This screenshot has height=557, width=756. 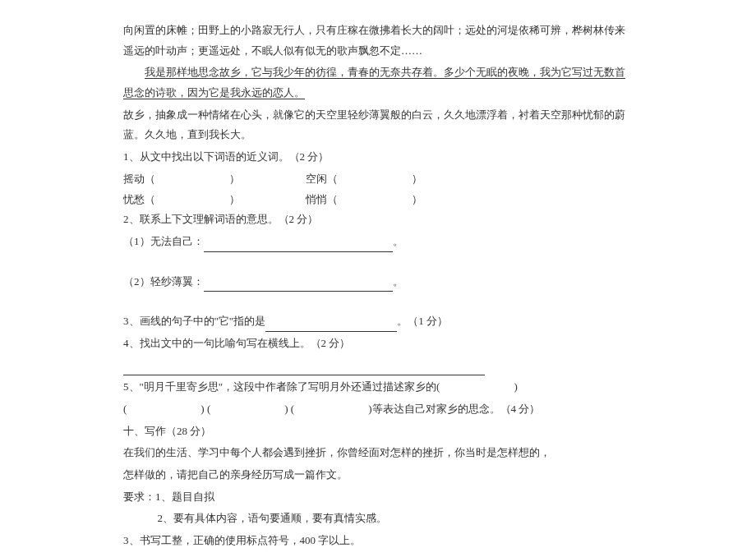 What do you see at coordinates (378, 519) in the screenshot?
I see `writing-req-2: 2、要有具体内容，语句要通顺，要有真情实感。` at bounding box center [378, 519].